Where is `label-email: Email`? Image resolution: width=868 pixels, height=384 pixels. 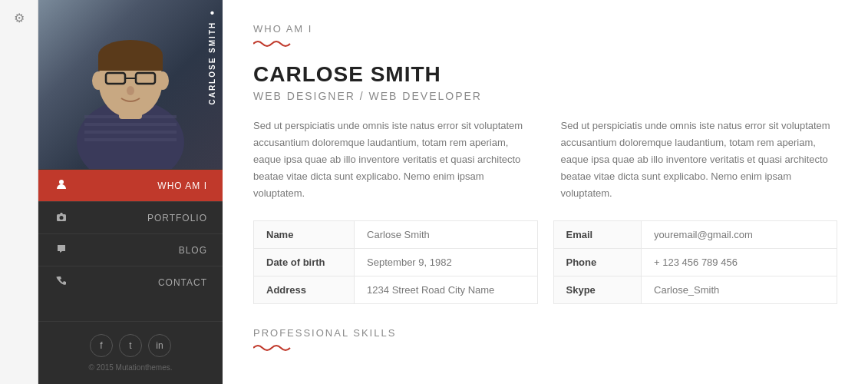
label-email: Email is located at coordinates (597, 235).